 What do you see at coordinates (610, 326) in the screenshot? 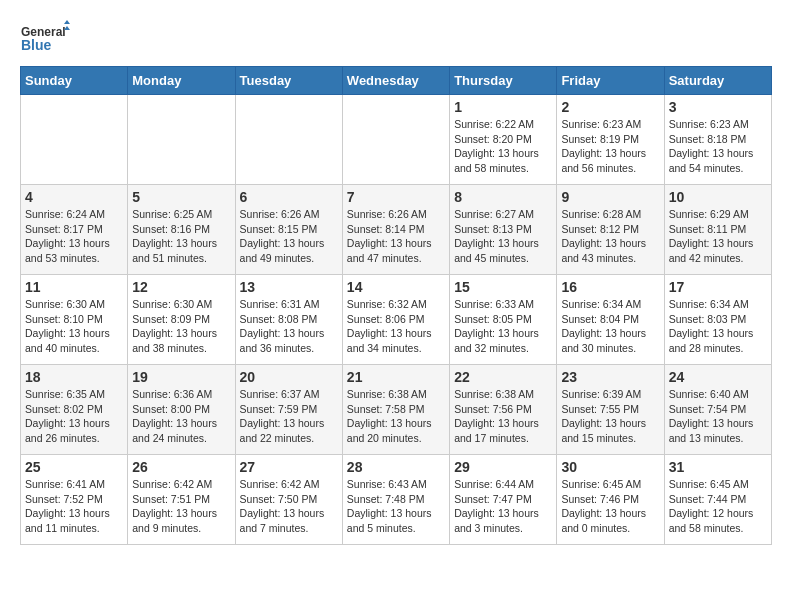
I see `day-info: Sunrise: 6:34 AM Sunset: 8:04 PM Dayligh…` at bounding box center [610, 326].